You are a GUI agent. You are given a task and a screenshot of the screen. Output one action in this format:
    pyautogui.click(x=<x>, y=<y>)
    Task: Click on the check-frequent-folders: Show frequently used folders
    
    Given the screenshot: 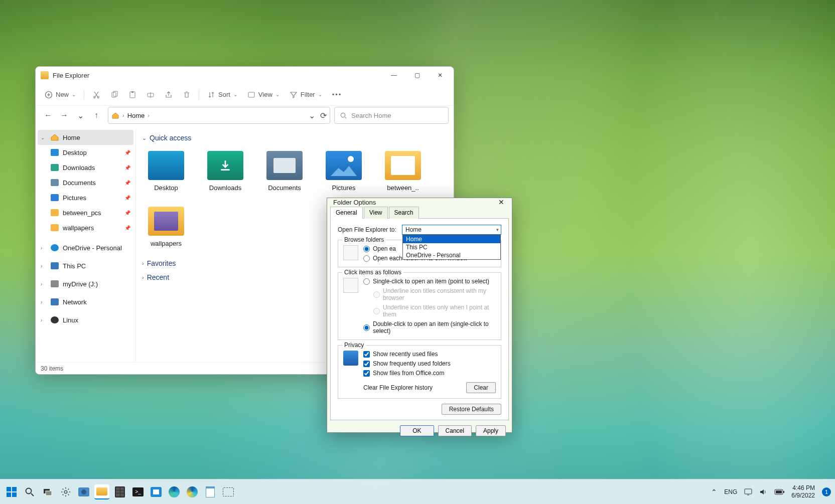 What is the action you would take?
    pyautogui.click(x=430, y=364)
    